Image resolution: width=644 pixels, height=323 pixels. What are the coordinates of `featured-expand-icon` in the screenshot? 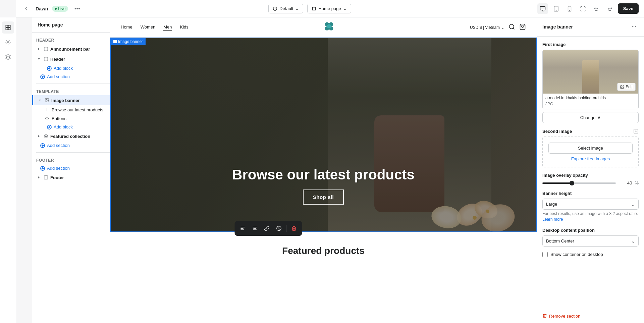 It's located at (39, 136).